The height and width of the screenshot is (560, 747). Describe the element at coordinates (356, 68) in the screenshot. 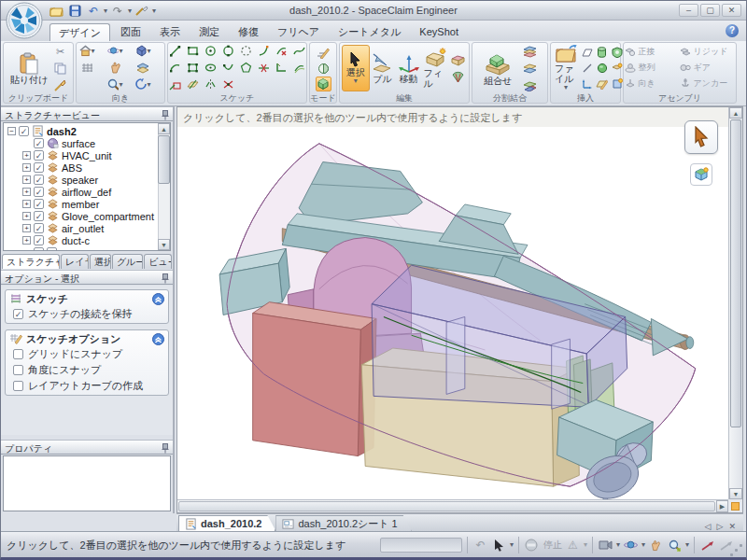

I see `select-tool-button: 選択 ▾` at that location.